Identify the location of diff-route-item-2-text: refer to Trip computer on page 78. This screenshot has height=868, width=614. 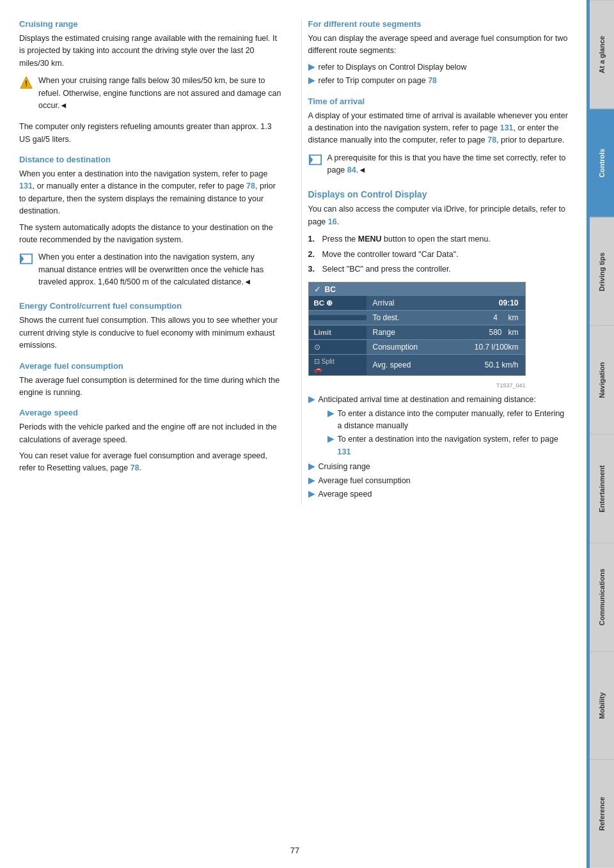
(378, 81).